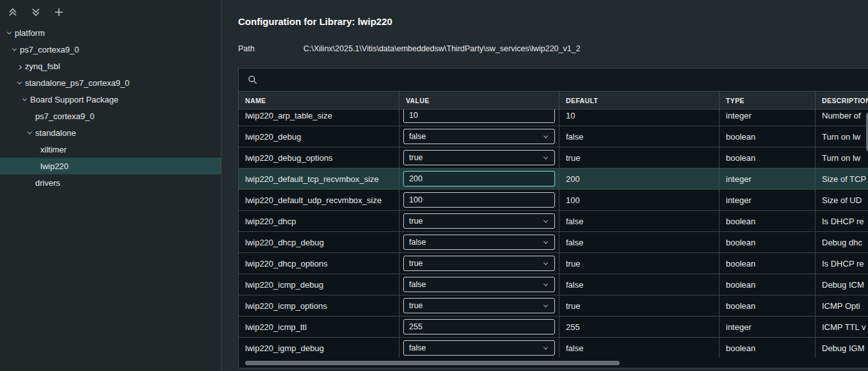 The width and height of the screenshot is (868, 371). What do you see at coordinates (319, 100) in the screenshot?
I see `column-header-name: NAME` at bounding box center [319, 100].